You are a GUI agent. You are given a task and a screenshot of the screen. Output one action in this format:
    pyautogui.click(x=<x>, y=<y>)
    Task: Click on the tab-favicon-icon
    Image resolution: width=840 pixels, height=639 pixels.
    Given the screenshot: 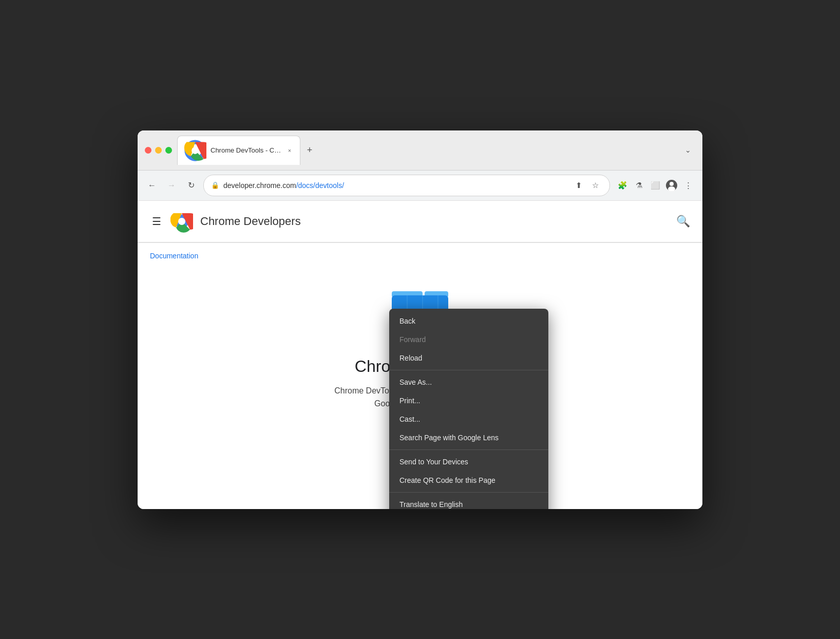 What is the action you would take?
    pyautogui.click(x=195, y=151)
    